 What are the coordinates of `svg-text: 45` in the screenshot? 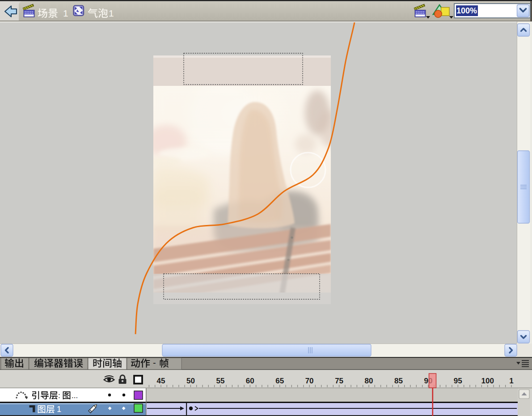 It's located at (161, 381).